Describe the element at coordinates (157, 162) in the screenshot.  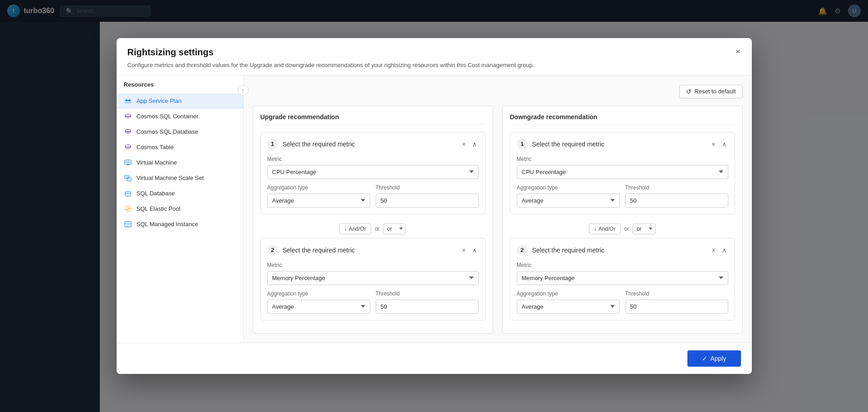
I see `sidebar-item-label-virtual-machine: Virtual Machine` at that location.